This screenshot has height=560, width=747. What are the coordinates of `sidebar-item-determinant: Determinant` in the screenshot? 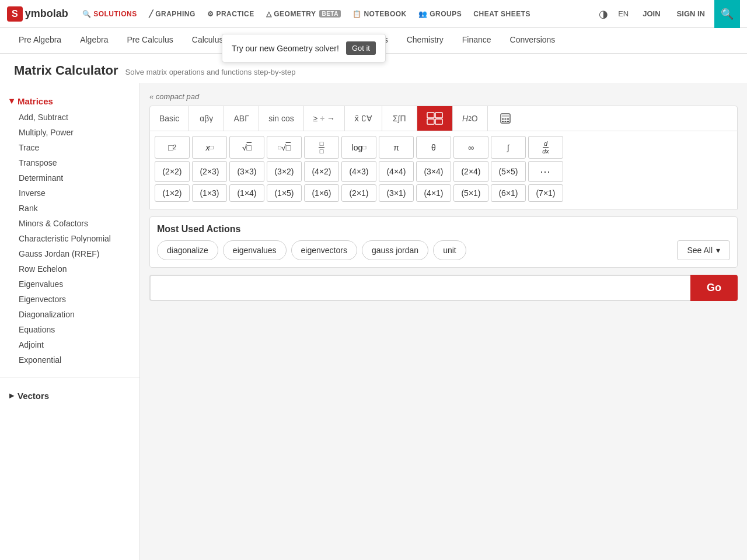 It's located at (70, 178).